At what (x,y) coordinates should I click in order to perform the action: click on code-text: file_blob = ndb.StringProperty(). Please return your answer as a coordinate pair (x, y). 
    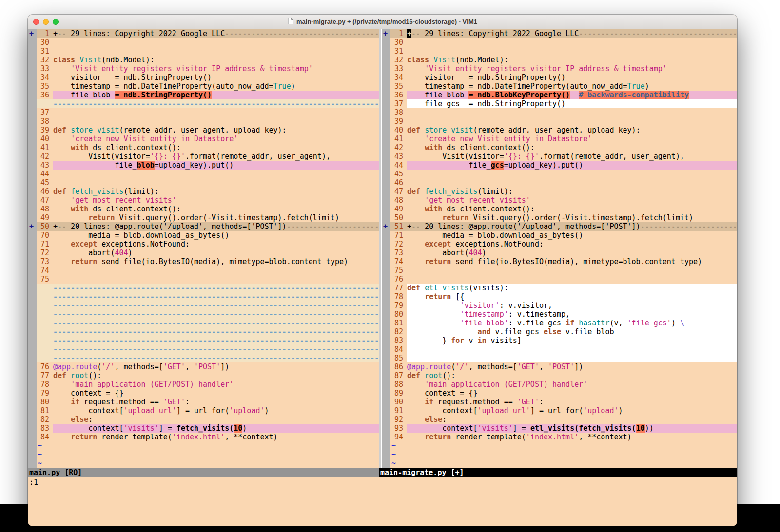
    Looking at the image, I should click on (216, 95).